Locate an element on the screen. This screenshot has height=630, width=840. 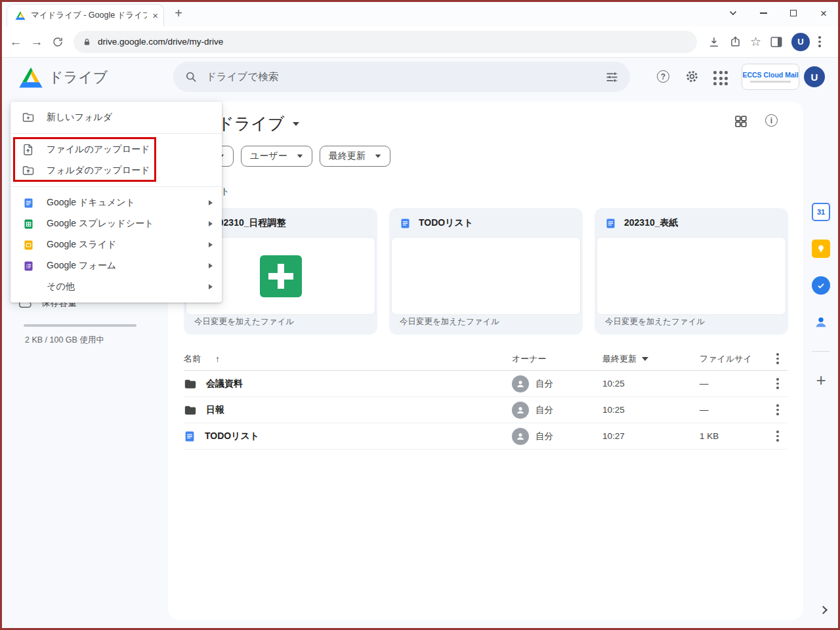
menu-item-google-sheets: Google スプレッドシート is located at coordinates (116, 224).